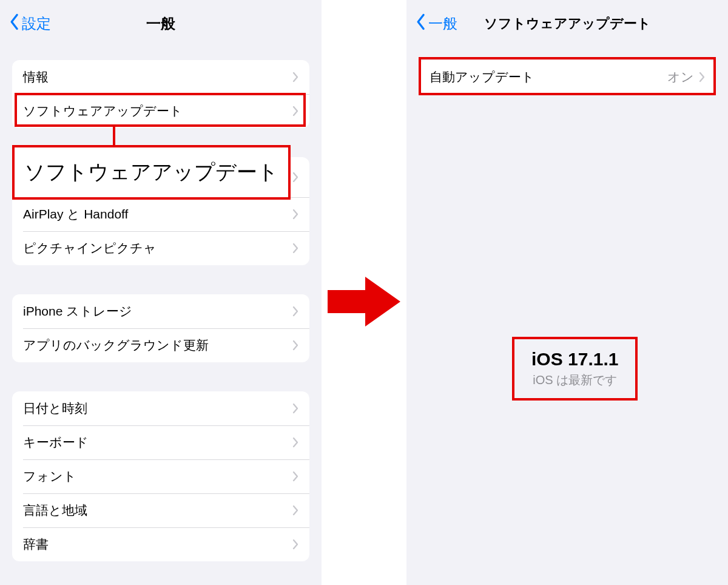 This screenshot has width=728, height=585. What do you see at coordinates (152, 172) in the screenshot?
I see `highlight-callout: ソフトウェアアップデート` at bounding box center [152, 172].